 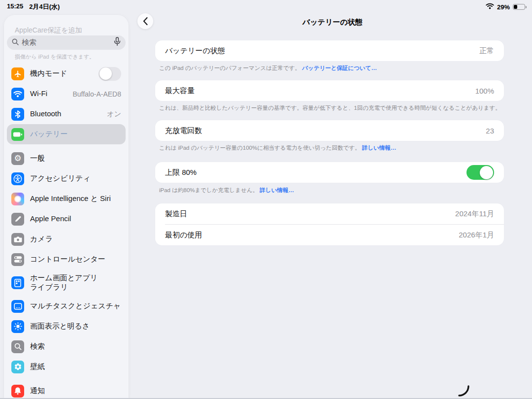 What do you see at coordinates (66, 347) in the screenshot?
I see `sidebar-item-search: 検索` at bounding box center [66, 347].